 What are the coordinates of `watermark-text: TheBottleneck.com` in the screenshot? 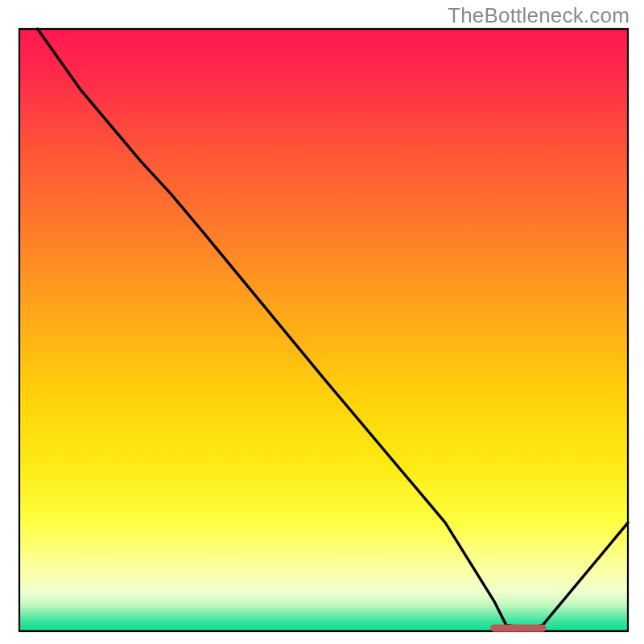 It's located at (539, 16).